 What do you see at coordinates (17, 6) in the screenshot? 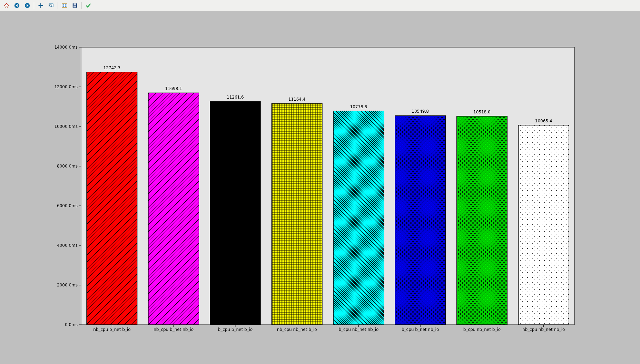
I see `back-button` at bounding box center [17, 6].